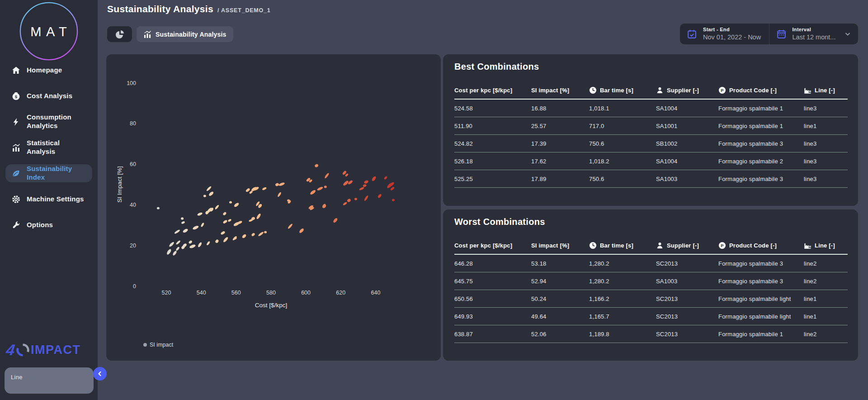  What do you see at coordinates (769, 34) in the screenshot?
I see `filter-bar: Start - End Nov 01, 2022 - Now Interval …` at bounding box center [769, 34].